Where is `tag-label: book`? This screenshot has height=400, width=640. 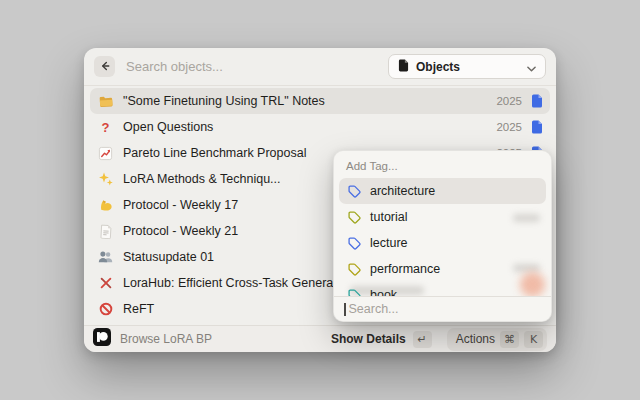
tag-label: book is located at coordinates (384, 292).